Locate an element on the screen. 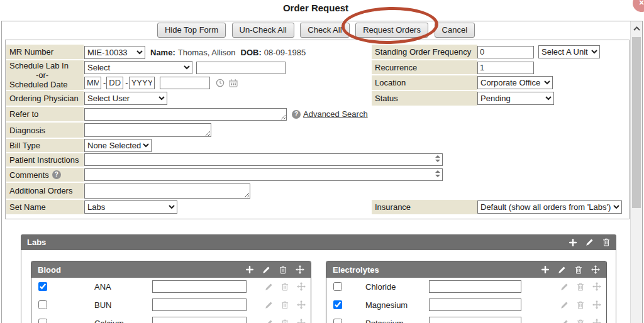 The width and height of the screenshot is (644, 323). mr-number-select: MIE-10033 is located at coordinates (114, 53).